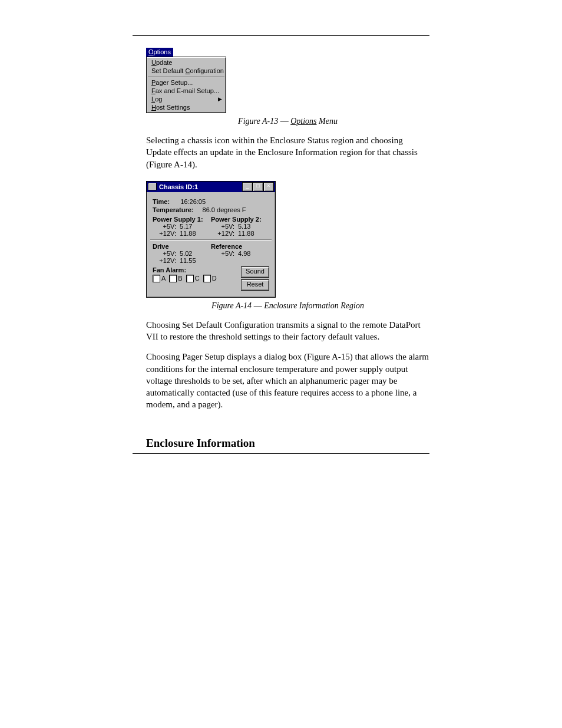 Image resolution: width=562 pixels, height=728 pixels. I want to click on menu-item-set-default-config: Set Default Configuration, so click(186, 71).